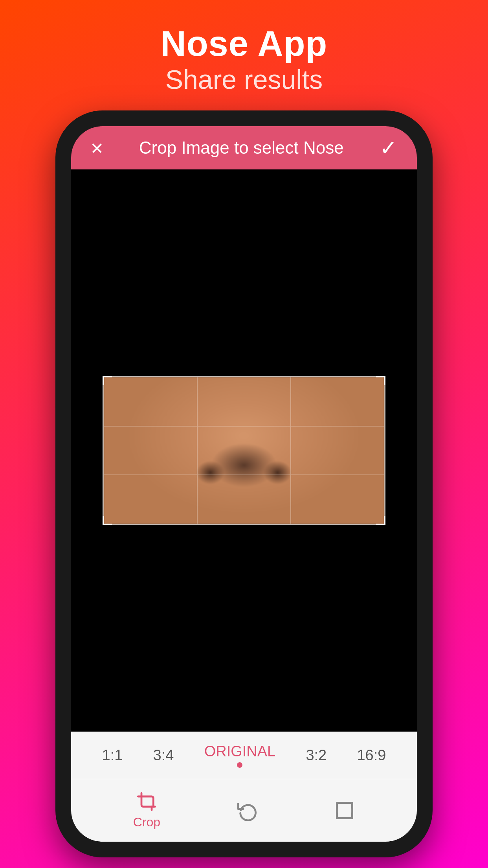 The height and width of the screenshot is (868, 488). What do you see at coordinates (244, 148) in the screenshot?
I see `crop-header-bar: × Crop Image to select Nose ✓` at bounding box center [244, 148].